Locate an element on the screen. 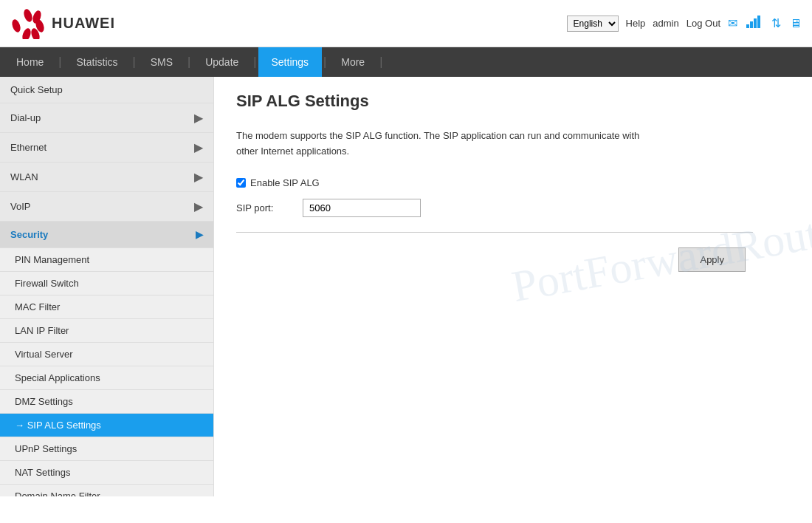 The width and height of the screenshot is (812, 523). top-bar-right: English 中文 Help admin Log Out ✉ ⇅ 🖥 is located at coordinates (684, 24).